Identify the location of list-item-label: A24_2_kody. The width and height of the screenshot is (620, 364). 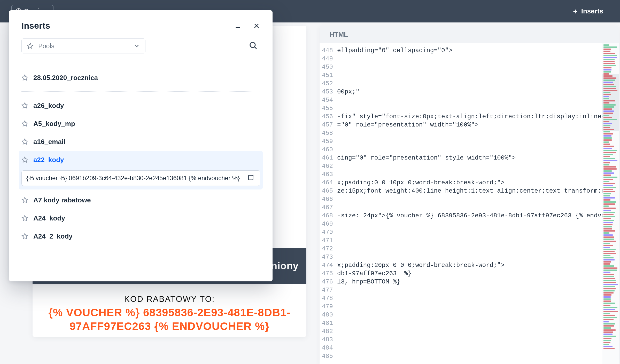
(53, 236).